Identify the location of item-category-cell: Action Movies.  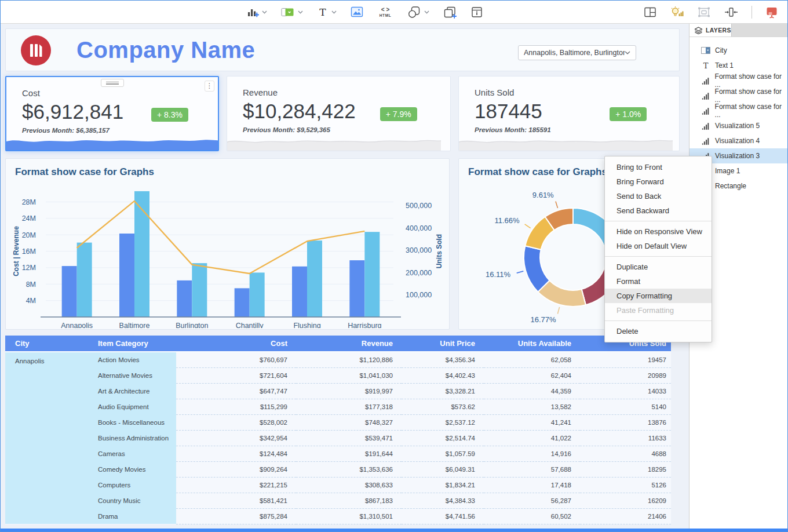
(136, 359).